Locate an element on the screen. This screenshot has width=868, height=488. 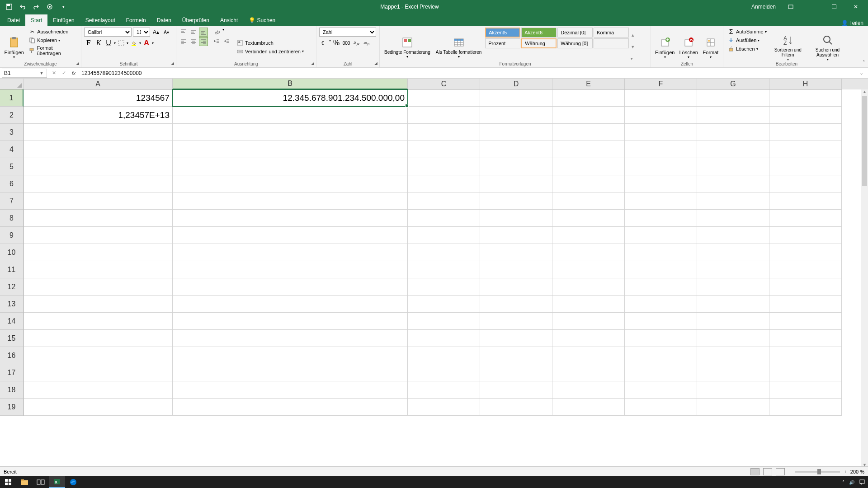
style-akzent5: Akzent5 is located at coordinates (503, 33).